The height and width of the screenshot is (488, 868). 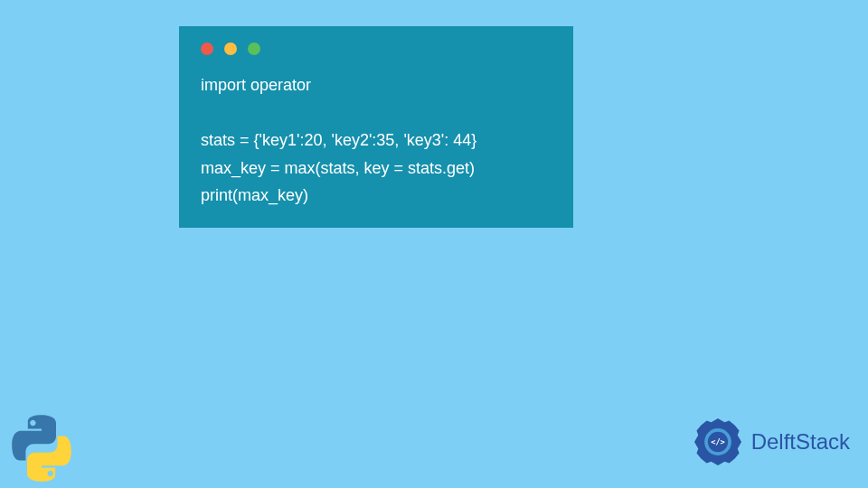 What do you see at coordinates (718, 442) in the screenshot?
I see `delftstack-icon: </>` at bounding box center [718, 442].